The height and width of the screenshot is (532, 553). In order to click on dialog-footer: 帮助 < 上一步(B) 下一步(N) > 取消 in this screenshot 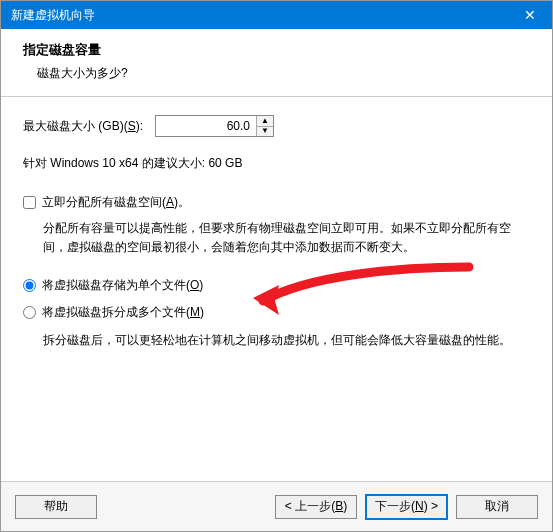, I will do `click(276, 506)`.